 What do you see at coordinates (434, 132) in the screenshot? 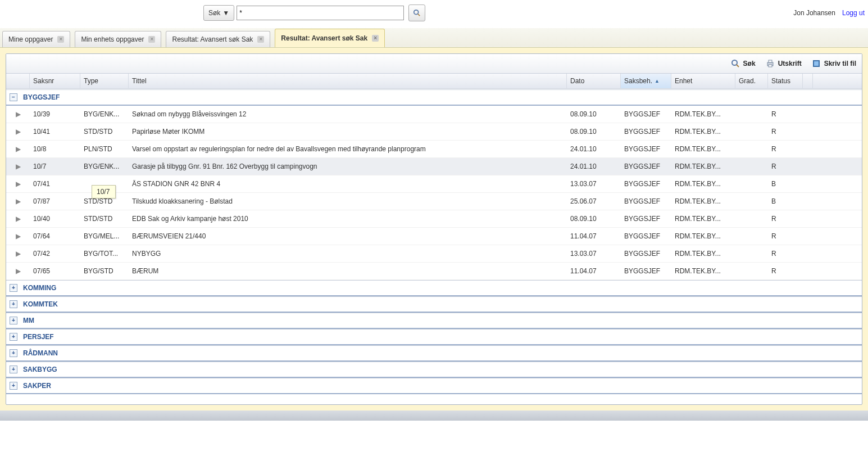
I see `table-row: ▶10/41STD/STDPapirløse Møter IKOMM08.09.…` at bounding box center [434, 132].